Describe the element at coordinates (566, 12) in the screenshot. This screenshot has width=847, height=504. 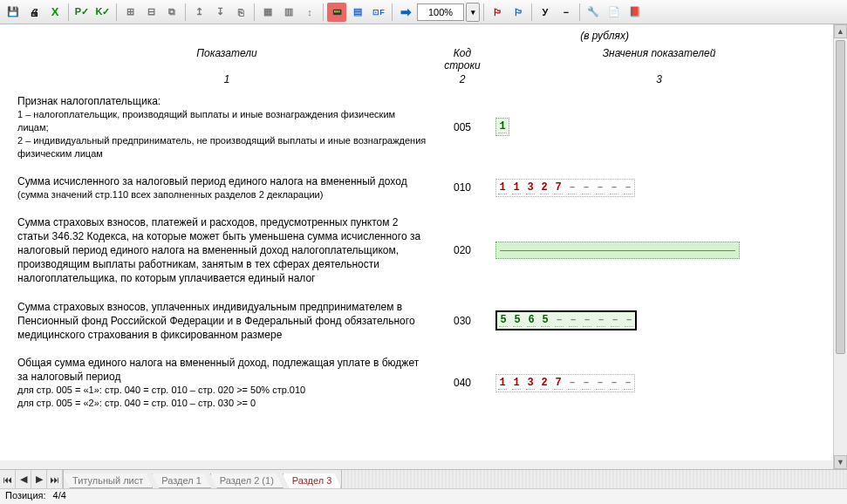
I see `dash-icon: −` at that location.